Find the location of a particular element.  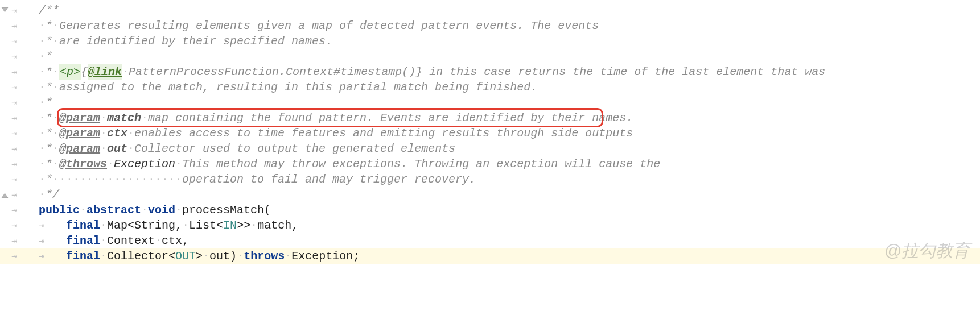

param-match: match is located at coordinates (274, 225).